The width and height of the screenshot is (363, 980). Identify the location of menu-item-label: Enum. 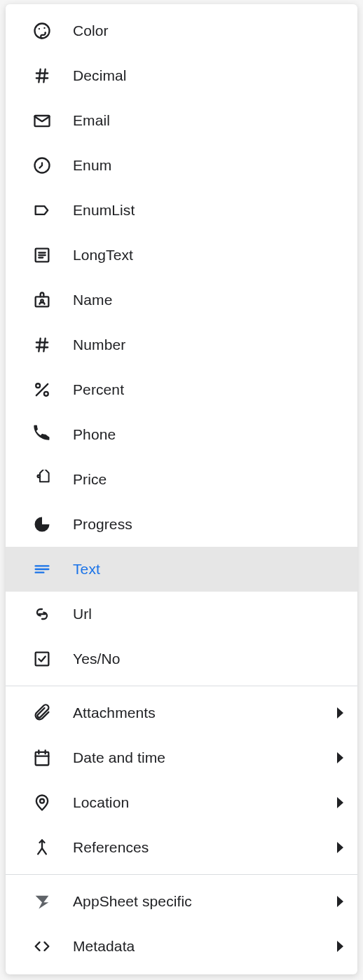
(93, 165).